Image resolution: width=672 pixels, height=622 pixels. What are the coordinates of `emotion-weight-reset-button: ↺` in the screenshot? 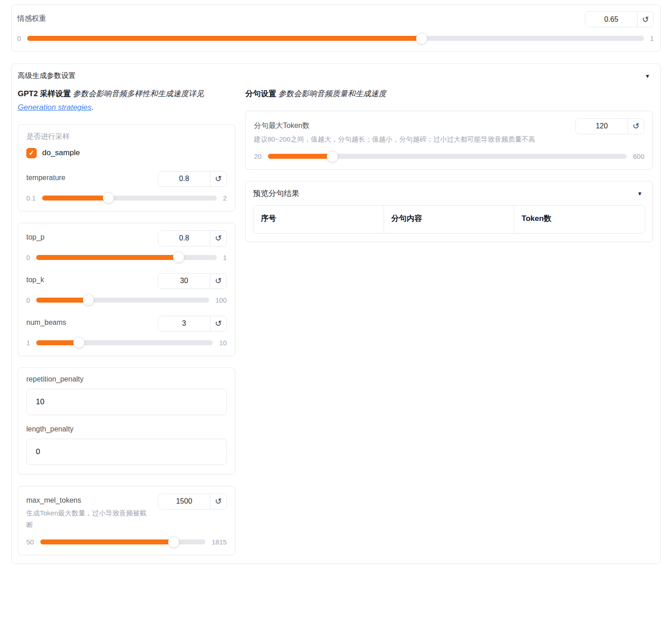 It's located at (646, 19).